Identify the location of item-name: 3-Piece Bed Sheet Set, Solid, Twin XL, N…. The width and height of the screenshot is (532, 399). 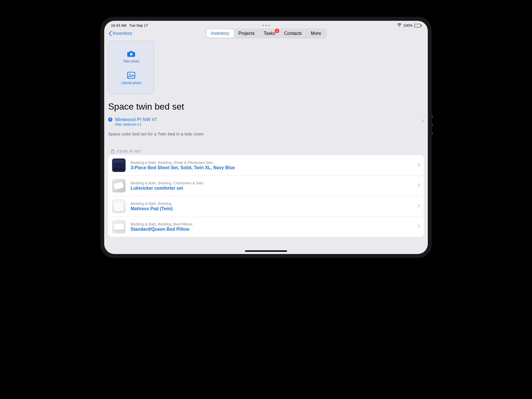
(272, 168).